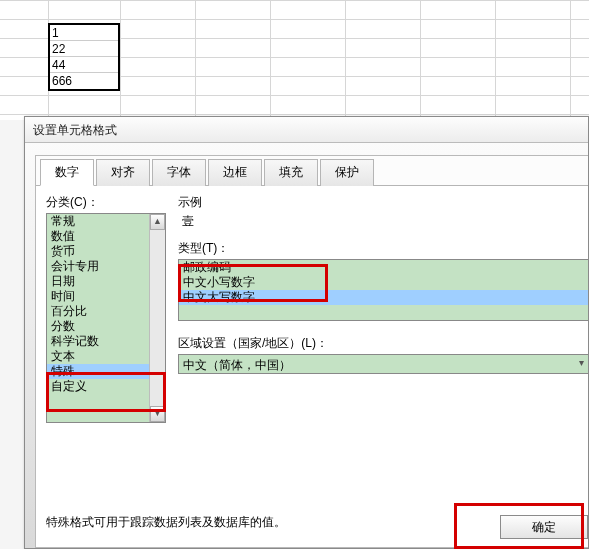 The image size is (589, 549). Describe the element at coordinates (98, 356) in the screenshot. I see `category-item: 文本` at that location.